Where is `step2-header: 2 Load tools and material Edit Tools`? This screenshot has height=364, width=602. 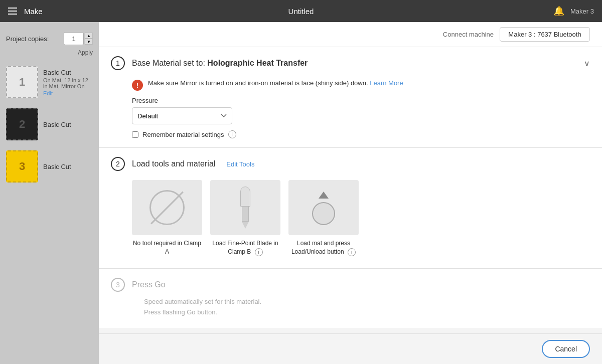 step2-header: 2 Load tools and material Edit Tools is located at coordinates (350, 164).